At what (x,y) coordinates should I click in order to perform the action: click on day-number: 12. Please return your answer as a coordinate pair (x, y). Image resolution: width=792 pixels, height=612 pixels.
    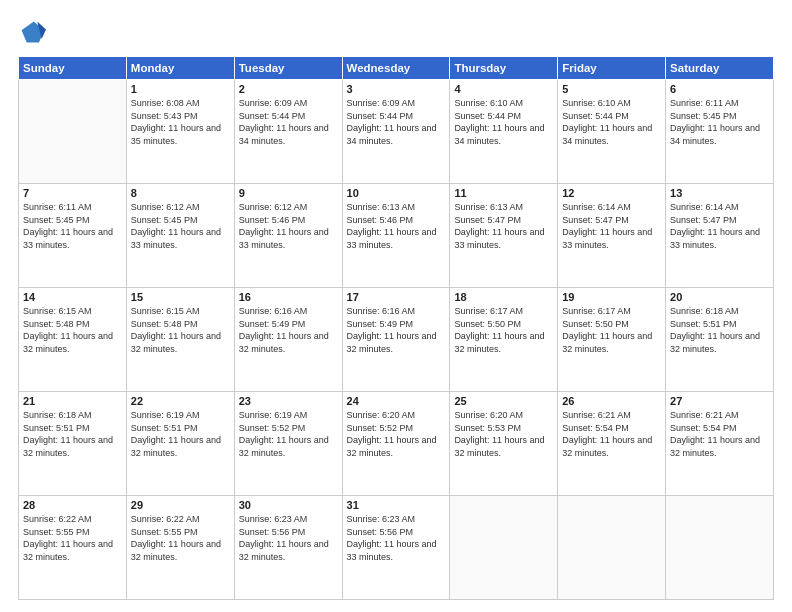
    Looking at the image, I should click on (612, 193).